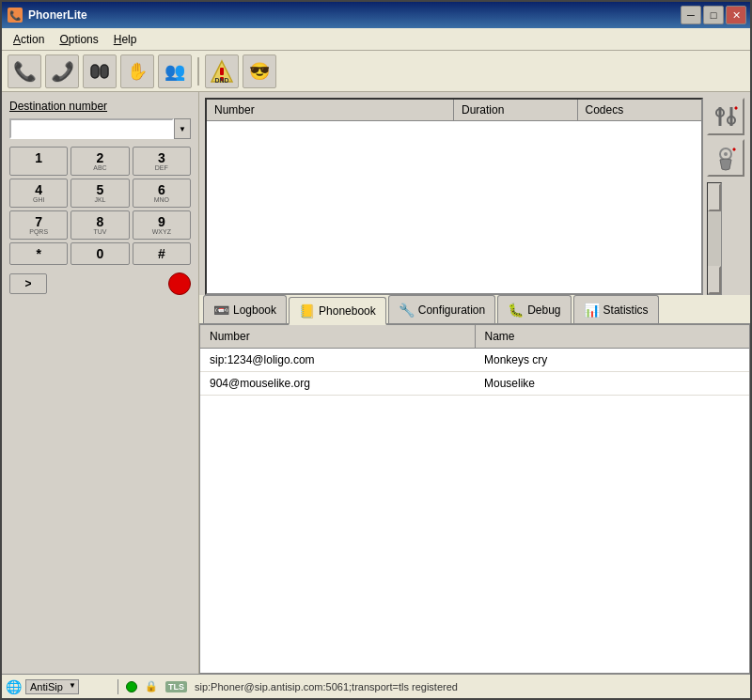 The height and width of the screenshot is (700, 752). I want to click on dial-key-4: 4GHI, so click(39, 194).